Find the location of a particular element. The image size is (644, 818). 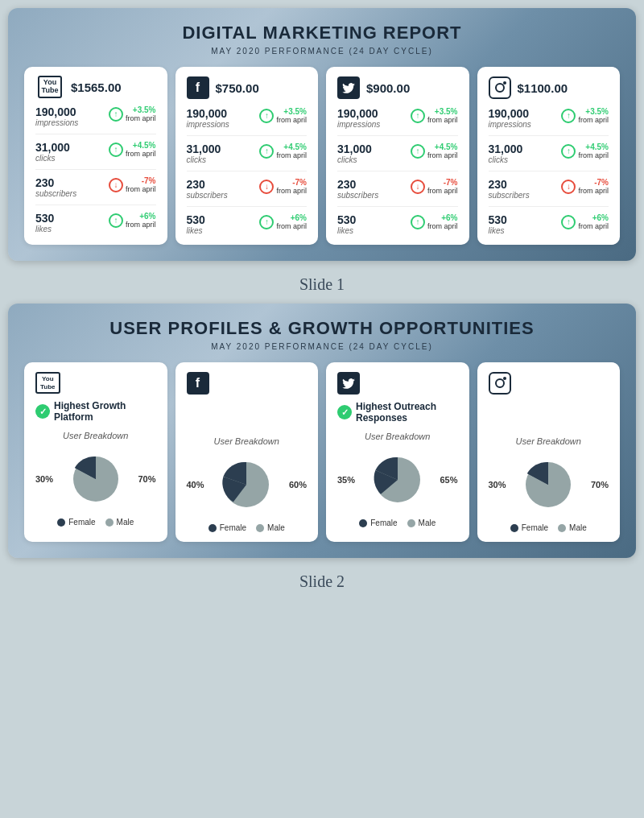

facebook-s2-header: f is located at coordinates (247, 383).